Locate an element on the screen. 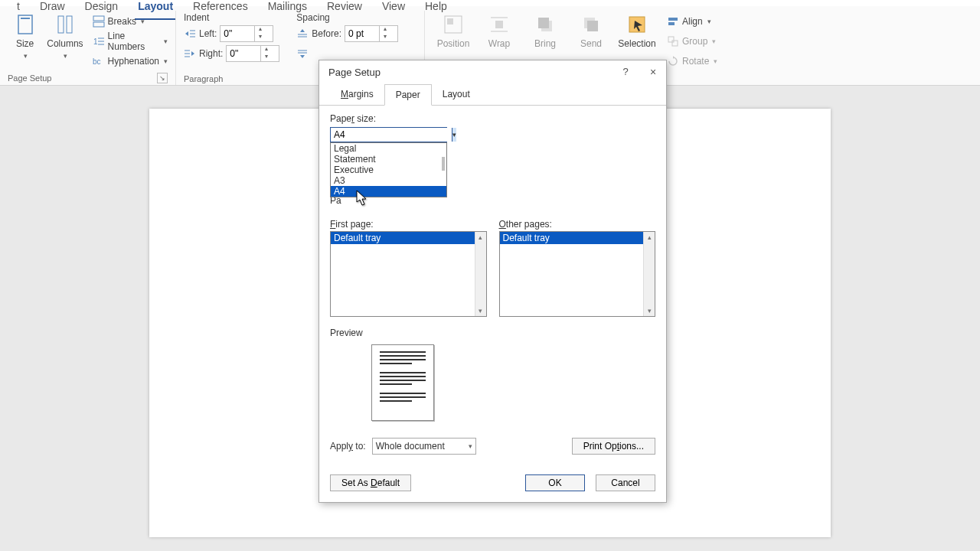 The width and height of the screenshot is (980, 551). page-setup-launcher: ↘ is located at coordinates (162, 78).